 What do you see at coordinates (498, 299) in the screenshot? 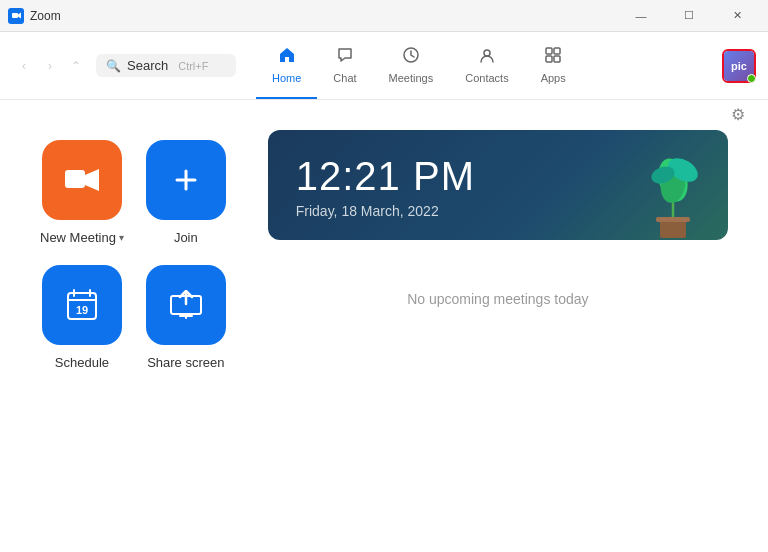
I see `no-meetings-text: No upcoming meetings today` at bounding box center [498, 299].